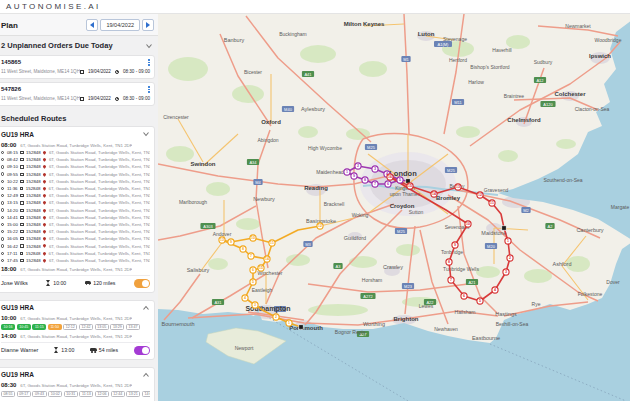 This screenshot has width=630, height=401. What do you see at coordinates (71, 394) in the screenshot?
I see `stop-time-chip: 10:31` at bounding box center [71, 394].